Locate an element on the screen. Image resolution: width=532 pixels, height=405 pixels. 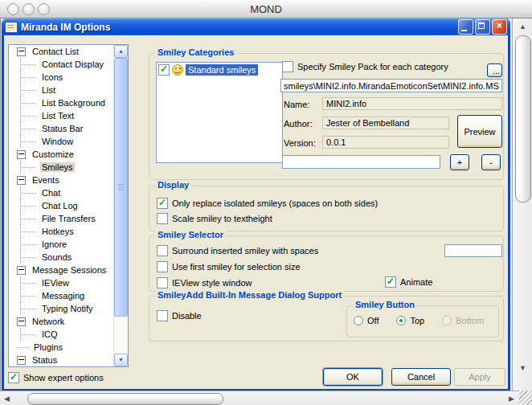
mac-horizontal-thumb is located at coordinates (125, 399).